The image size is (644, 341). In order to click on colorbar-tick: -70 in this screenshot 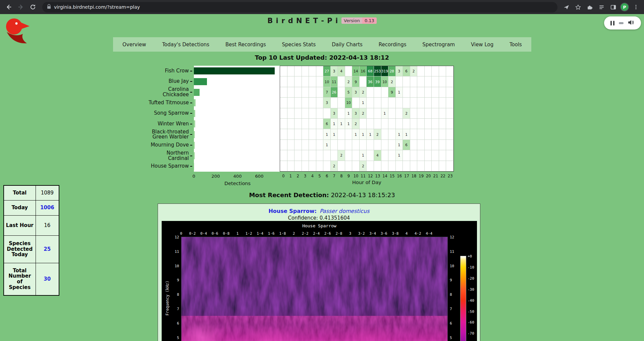, I will do `click(471, 334)`.